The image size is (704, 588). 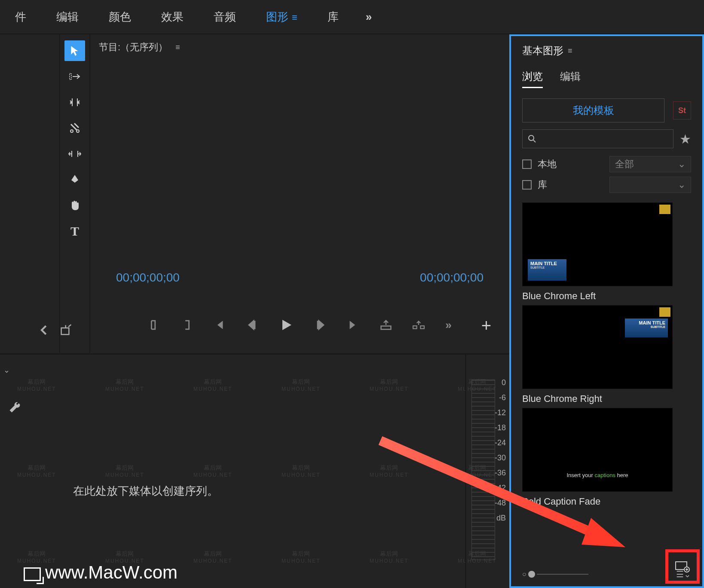 I want to click on lift-icon, so click(x=386, y=325).